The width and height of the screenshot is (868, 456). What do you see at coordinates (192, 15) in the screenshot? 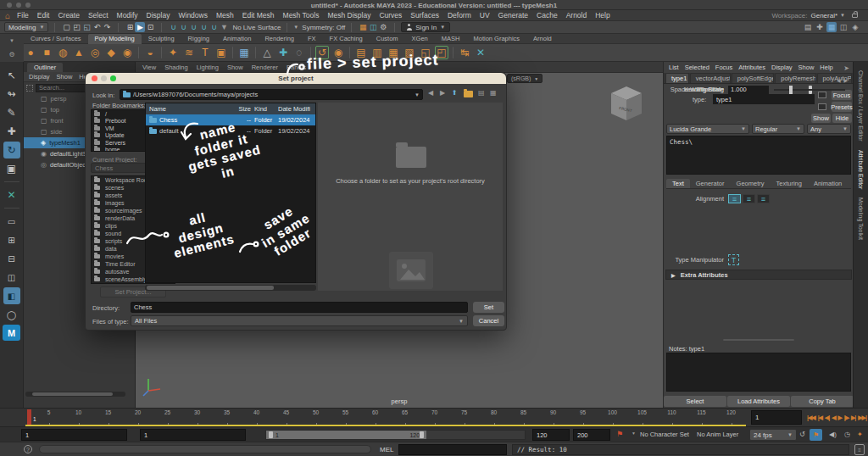
I see `menu-item: Windows` at bounding box center [192, 15].